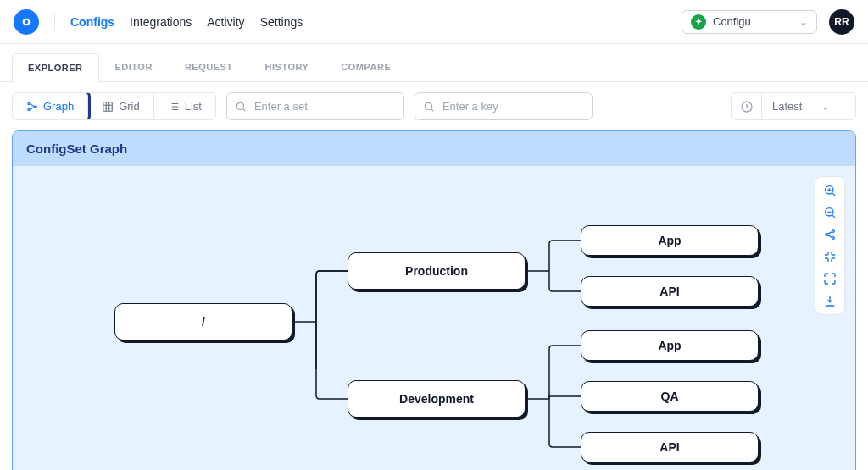  Describe the element at coordinates (830, 301) in the screenshot. I see `download-icon` at that location.